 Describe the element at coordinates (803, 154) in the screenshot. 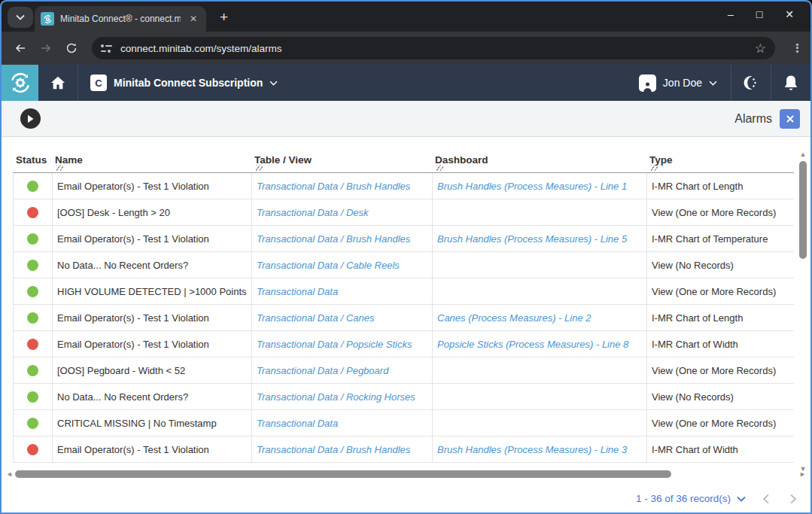

I see `scroll-up-arrow-icon: ▲` at that location.